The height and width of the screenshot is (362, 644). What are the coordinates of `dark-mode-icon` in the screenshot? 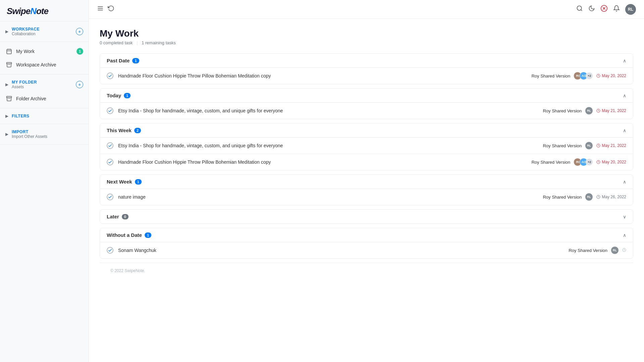 It's located at (592, 9).